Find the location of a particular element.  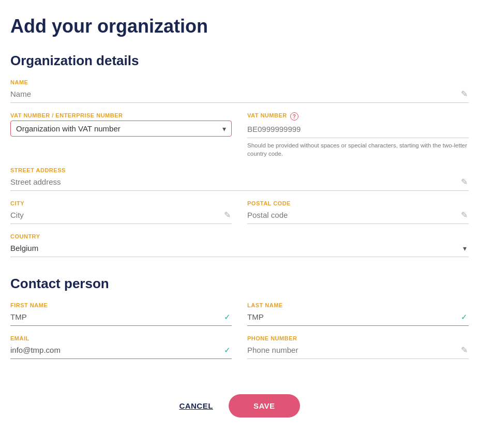

last-name-field: LAST NAME ✓ is located at coordinates (358, 314).